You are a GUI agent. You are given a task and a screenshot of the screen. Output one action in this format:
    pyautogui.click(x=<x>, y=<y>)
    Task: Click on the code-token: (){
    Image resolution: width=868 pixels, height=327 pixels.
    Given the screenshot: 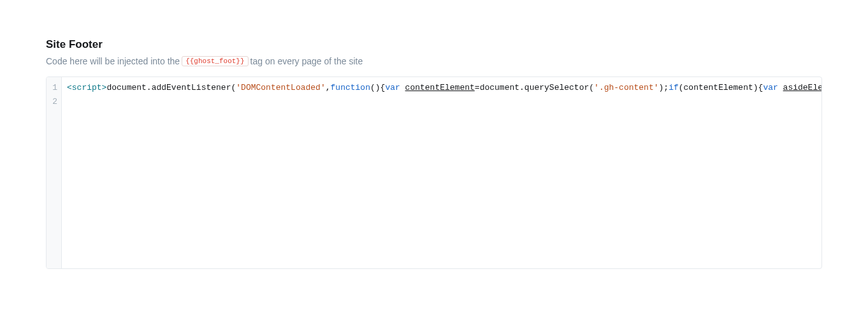 What is the action you would take?
    pyautogui.click(x=377, y=88)
    